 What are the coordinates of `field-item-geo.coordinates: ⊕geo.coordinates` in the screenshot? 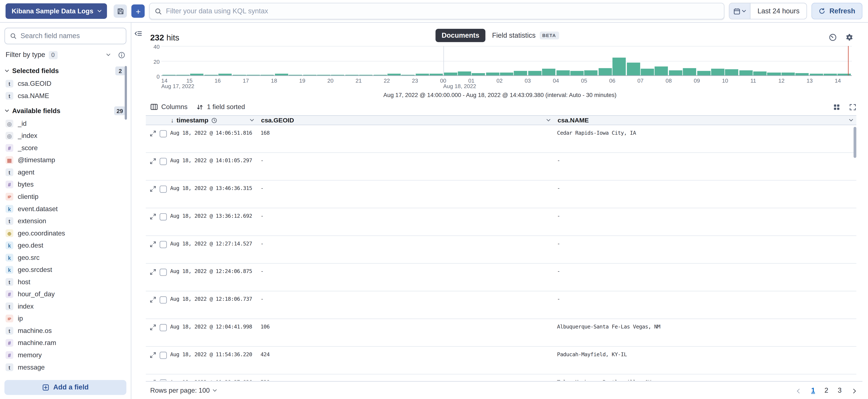 It's located at (65, 233).